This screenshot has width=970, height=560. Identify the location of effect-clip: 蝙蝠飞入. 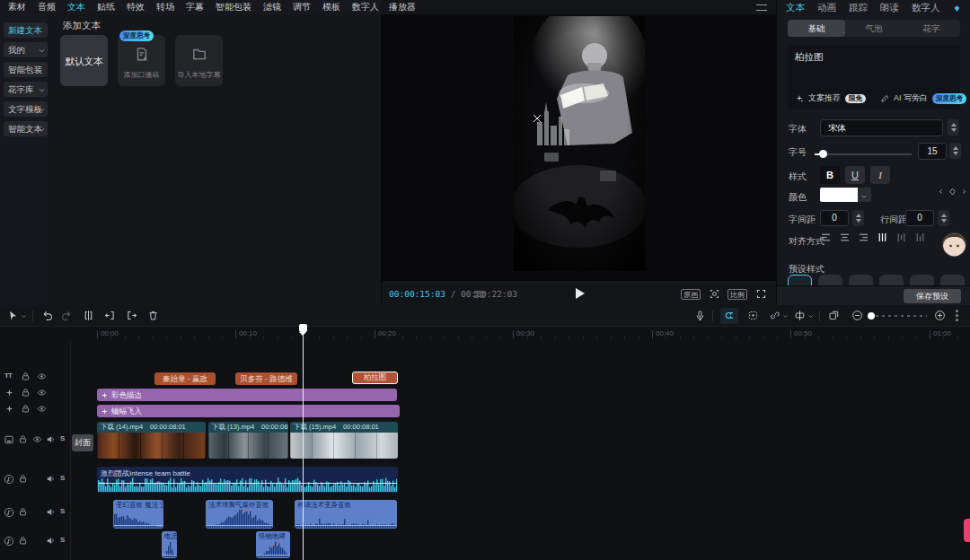
(248, 411).